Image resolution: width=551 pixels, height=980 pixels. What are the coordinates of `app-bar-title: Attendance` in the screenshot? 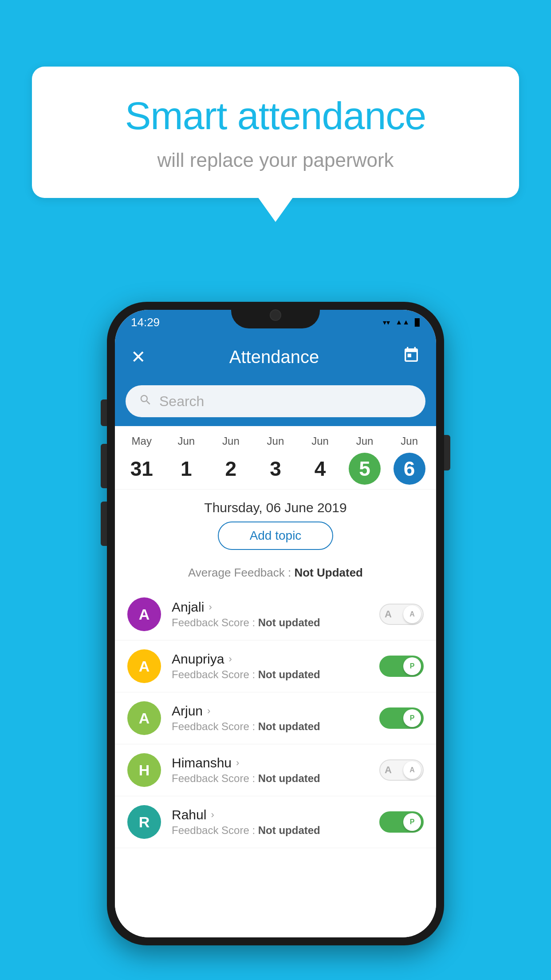 It's located at (274, 357).